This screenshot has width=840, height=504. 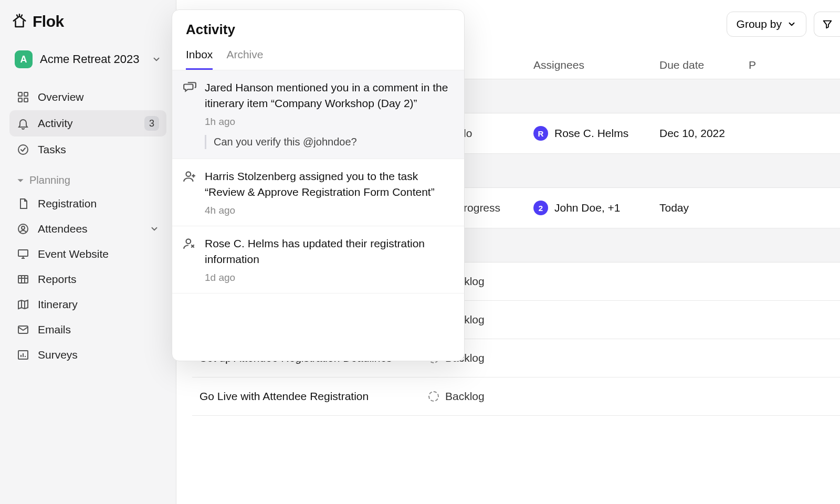 What do you see at coordinates (88, 229) in the screenshot?
I see `sidebar-item-attendees: Attendees` at bounding box center [88, 229].